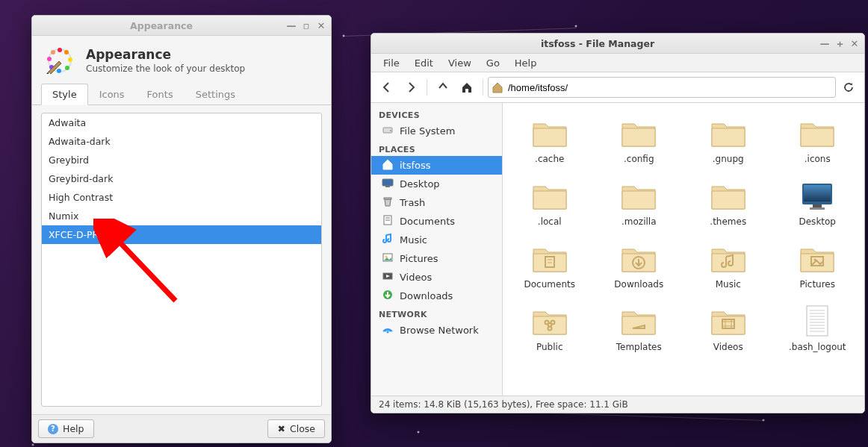 Image resolution: width=868 pixels, height=447 pixels. What do you see at coordinates (728, 202) in the screenshot?
I see `file-item: .themes` at bounding box center [728, 202].